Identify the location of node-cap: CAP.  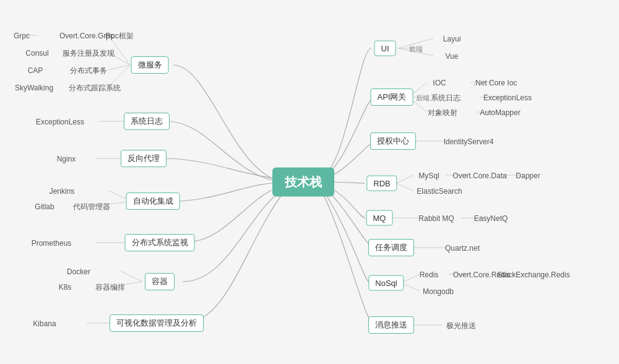
(36, 70).